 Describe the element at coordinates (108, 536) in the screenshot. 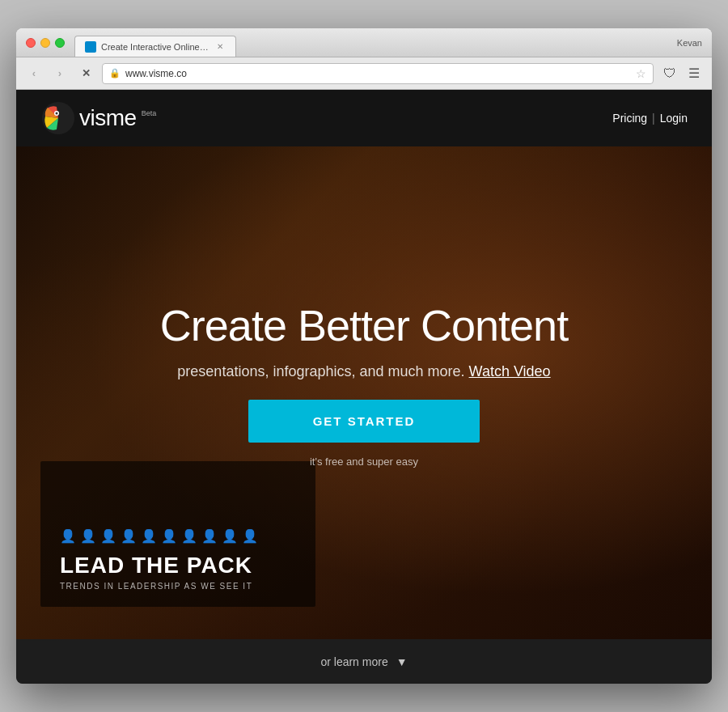

I see `person-icon-3: 👤` at that location.